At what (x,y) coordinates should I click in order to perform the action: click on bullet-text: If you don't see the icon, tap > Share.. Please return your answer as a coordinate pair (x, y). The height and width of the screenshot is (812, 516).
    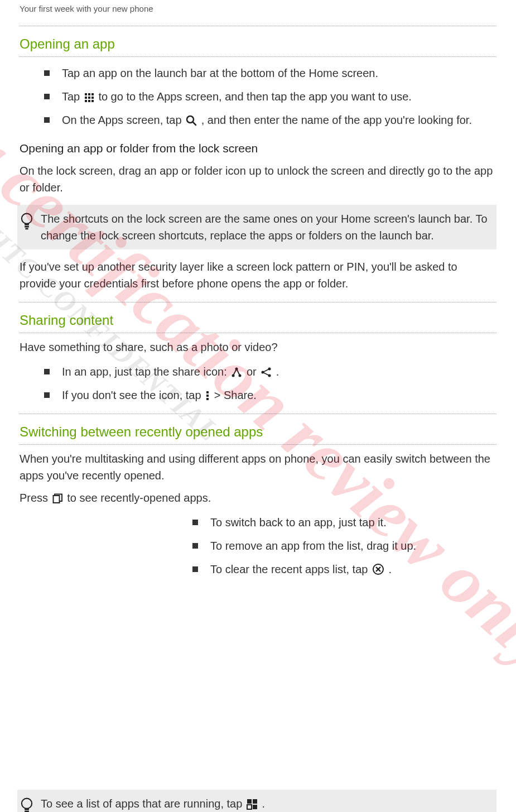
    Looking at the image, I should click on (279, 395).